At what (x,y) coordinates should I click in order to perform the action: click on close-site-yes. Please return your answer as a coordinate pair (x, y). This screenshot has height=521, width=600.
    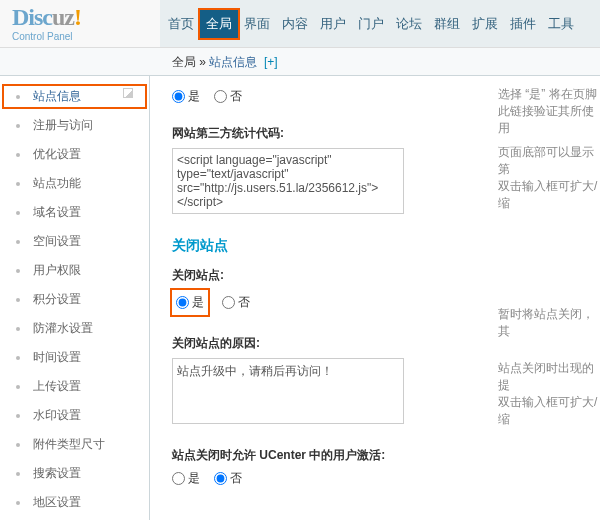
    Looking at the image, I should click on (182, 302).